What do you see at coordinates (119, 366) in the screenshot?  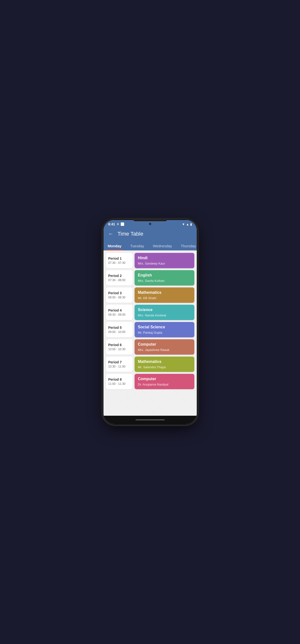 I see `period-time-7: 10:30 - 11:00` at bounding box center [119, 366].